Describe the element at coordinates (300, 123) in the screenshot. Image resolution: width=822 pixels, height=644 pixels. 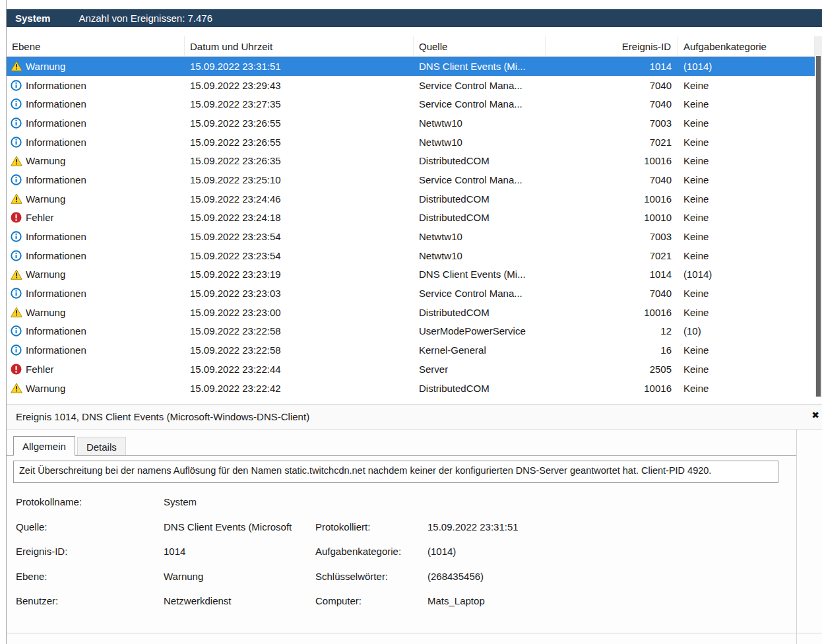
I see `datetime-cell: 15.09.2022 23:26:55` at that location.